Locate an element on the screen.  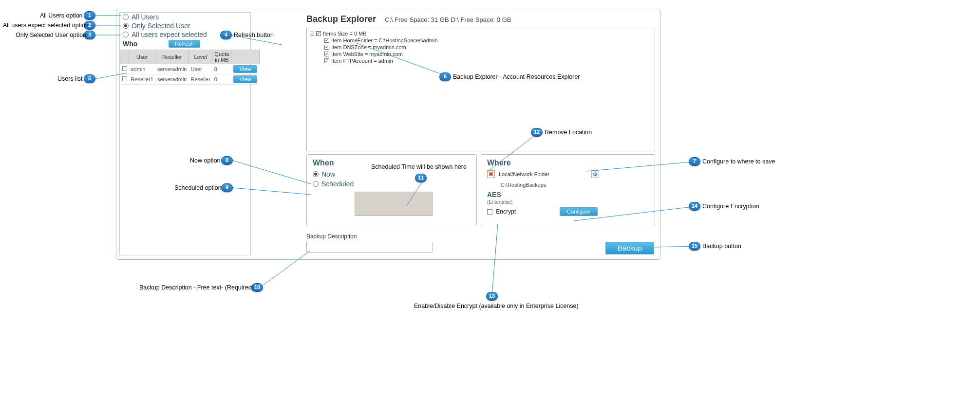
annotation-bubble: 6 is located at coordinates (445, 77).